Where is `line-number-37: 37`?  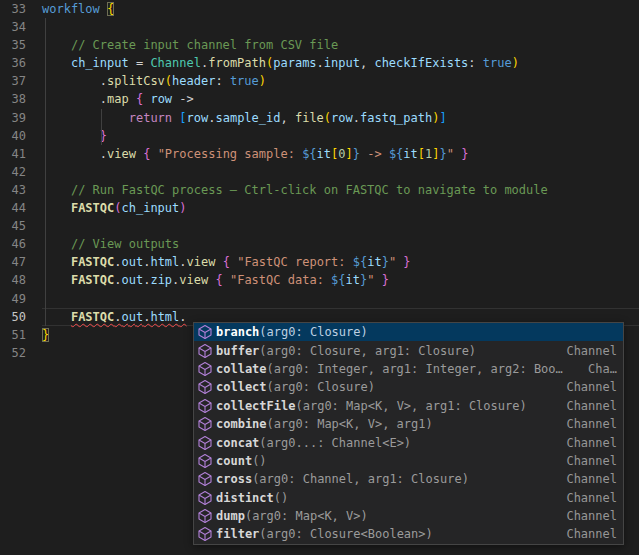 line-number-37: 37 is located at coordinates (21, 81).